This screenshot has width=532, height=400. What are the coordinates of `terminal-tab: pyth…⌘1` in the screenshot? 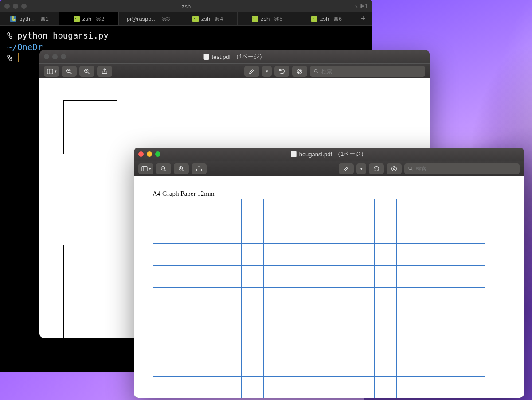 It's located at (30, 19).